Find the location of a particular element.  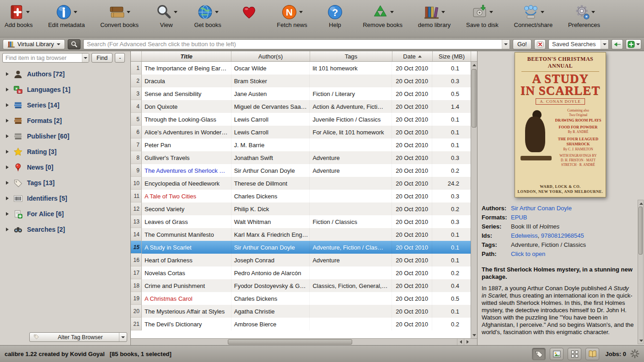

cell-tags: Fiction / Literary is located at coordinates (351, 94).